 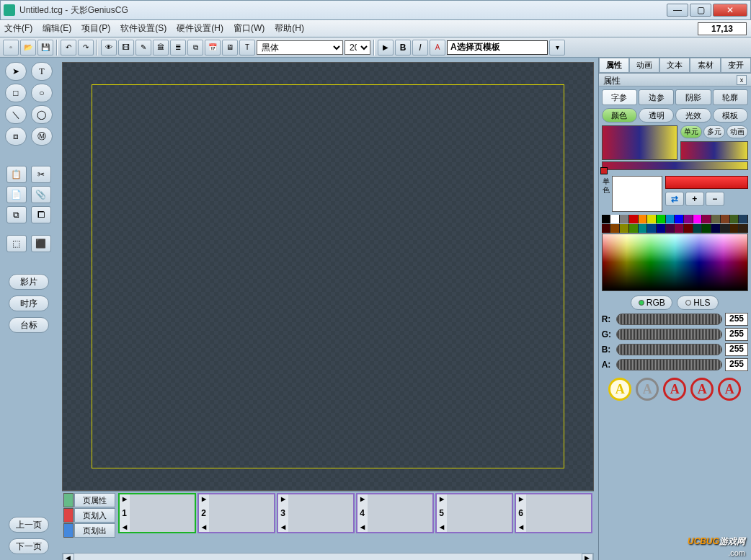 I want to click on r-value: 255, so click(x=737, y=319).